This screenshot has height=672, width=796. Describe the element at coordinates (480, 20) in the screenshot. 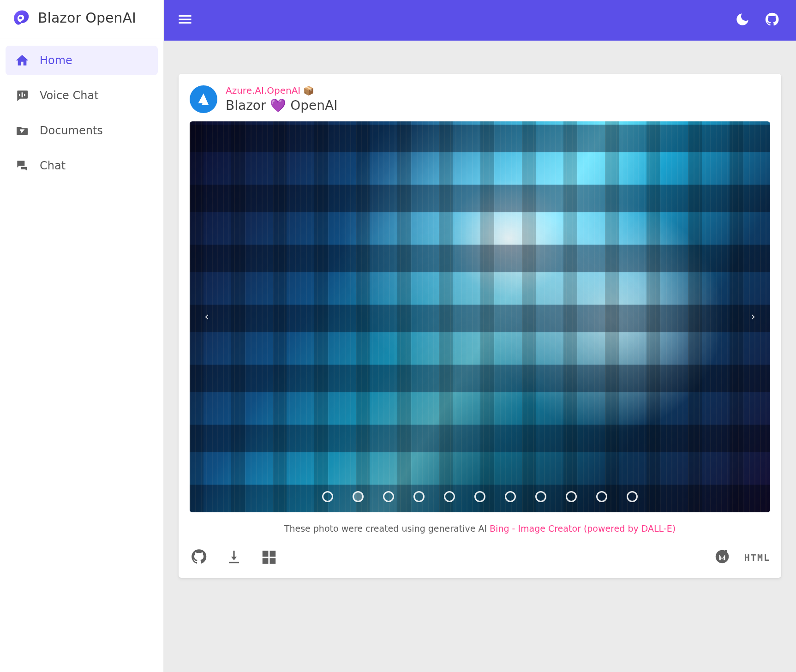

I see `topbar` at that location.